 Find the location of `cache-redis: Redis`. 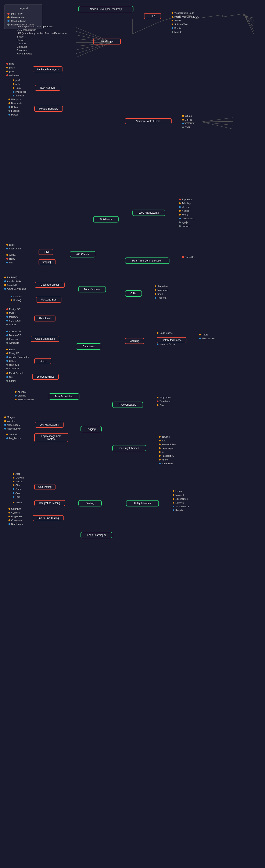

cache-redis: Redis is located at coordinates (203, 335).